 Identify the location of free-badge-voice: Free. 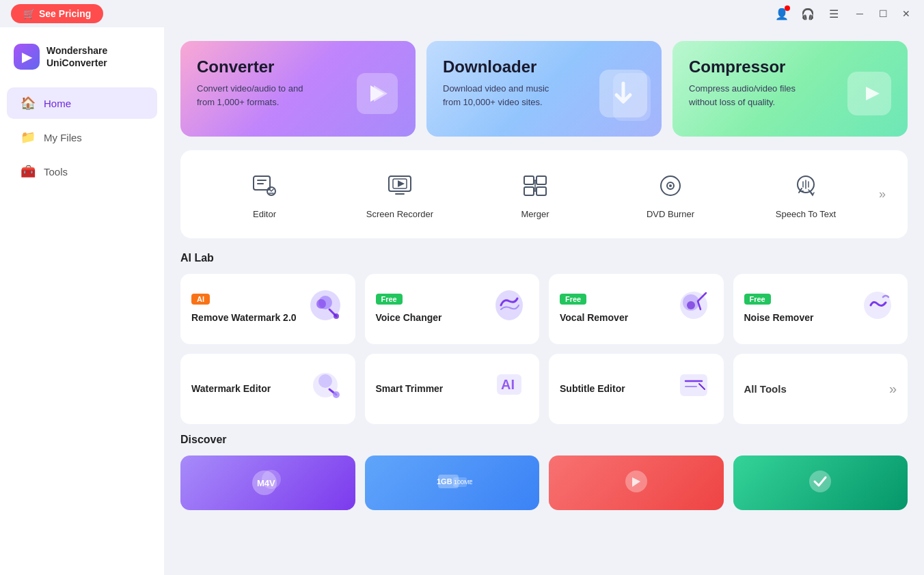
(390, 299).